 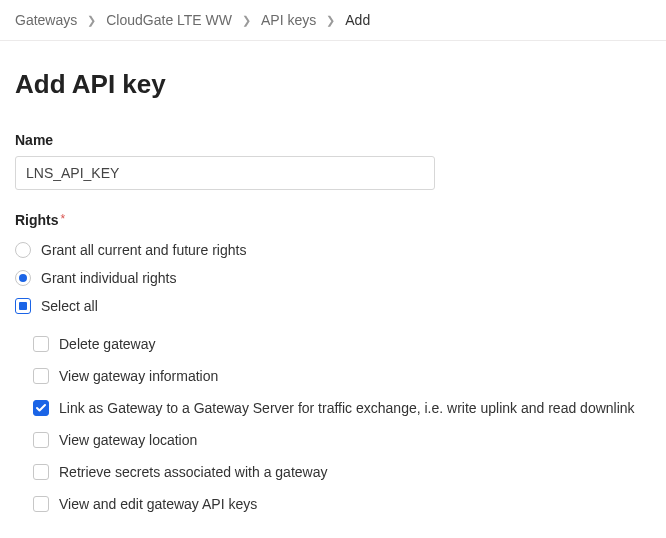 I want to click on grant-all-label: Grant all current and future rights, so click(x=144, y=250).